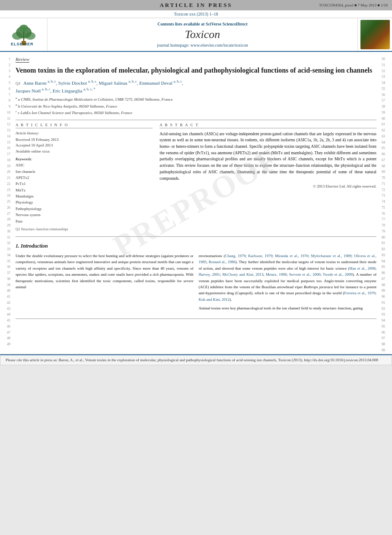  I want to click on keyword-item: Pain, so click(84, 221).